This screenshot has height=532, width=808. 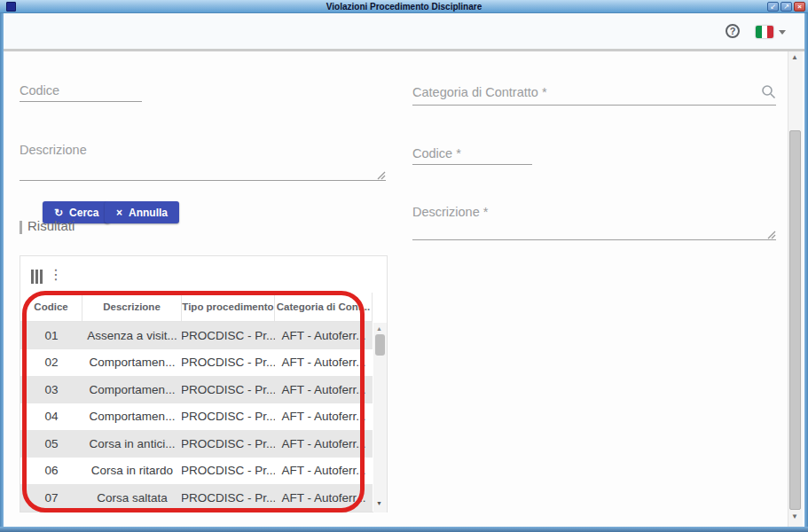 I want to click on app-topbar, so click(x=404, y=32).